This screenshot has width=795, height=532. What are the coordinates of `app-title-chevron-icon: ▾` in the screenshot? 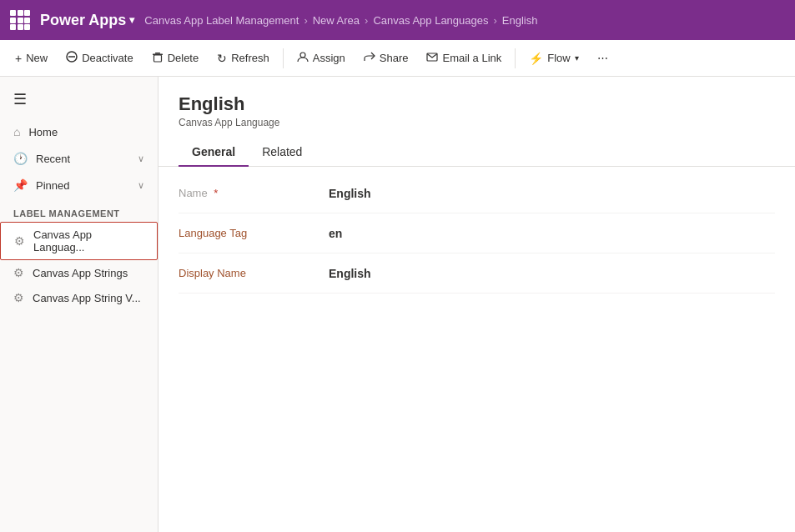 It's located at (132, 20).